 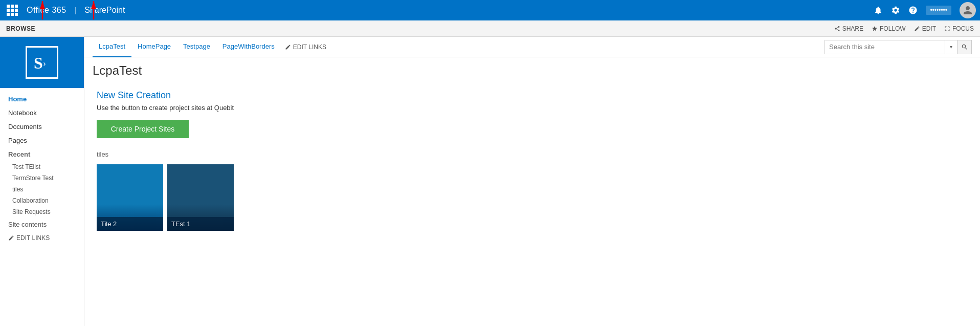 What do you see at coordinates (310, 47) in the screenshot?
I see `nav-edit-links-label: EDIT LINKS` at bounding box center [310, 47].